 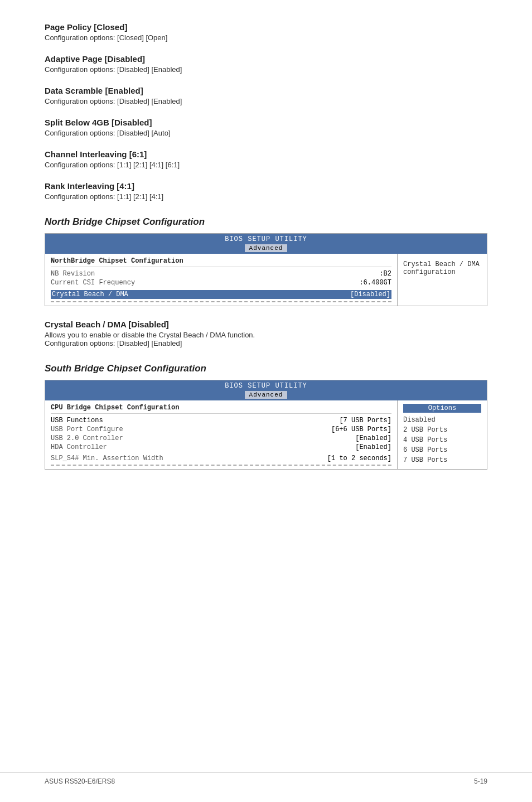 What do you see at coordinates (215, 274) in the screenshot?
I see `north-bridge-row-0-label: NB Revision` at bounding box center [215, 274].